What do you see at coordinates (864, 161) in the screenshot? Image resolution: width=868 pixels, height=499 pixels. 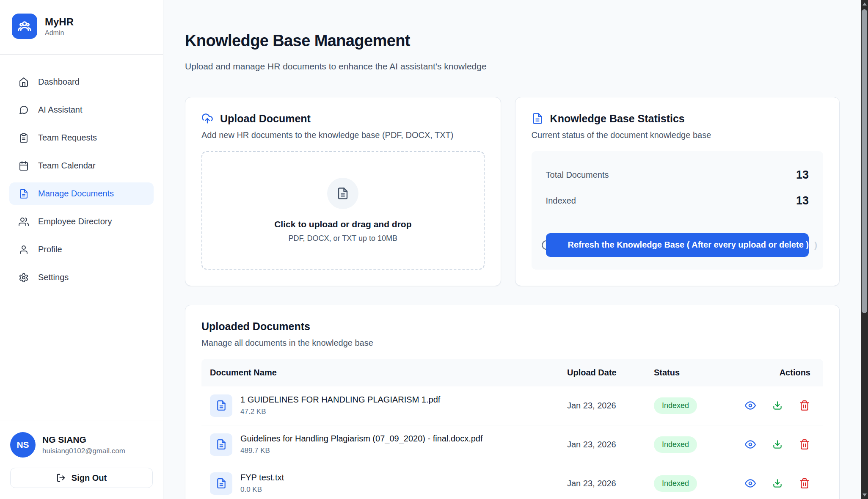 I see `scrollbar-thumb` at bounding box center [864, 161].